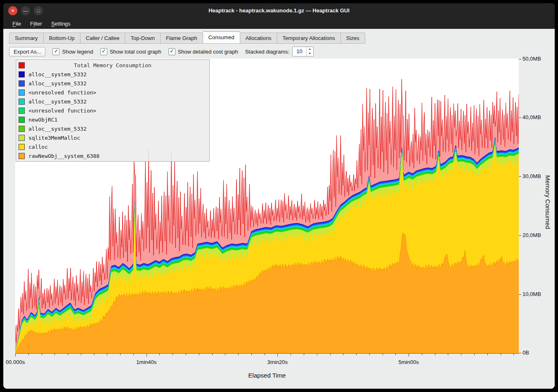 Image resolution: width=558 pixels, height=392 pixels. What do you see at coordinates (113, 110) in the screenshot?
I see `chart-legend: Total Memory Consumptionalloc__system_53…` at bounding box center [113, 110].